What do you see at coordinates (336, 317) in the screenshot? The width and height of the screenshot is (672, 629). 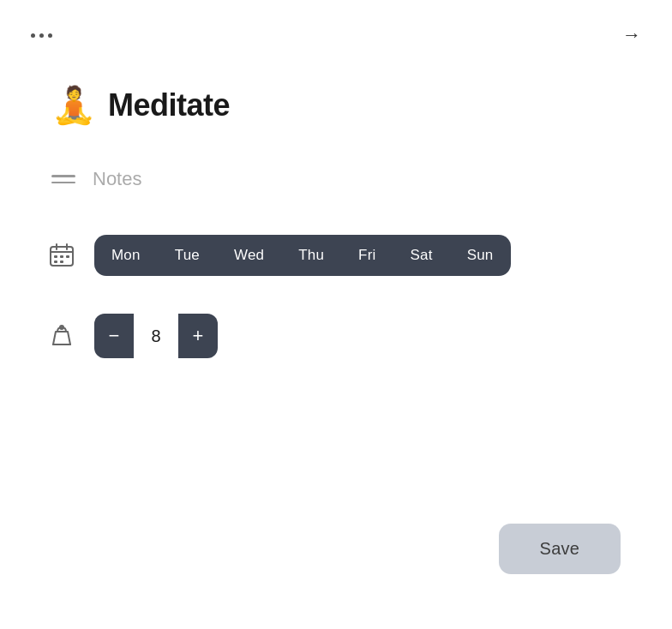 I see `duration-section: − 8 +` at bounding box center [336, 317].